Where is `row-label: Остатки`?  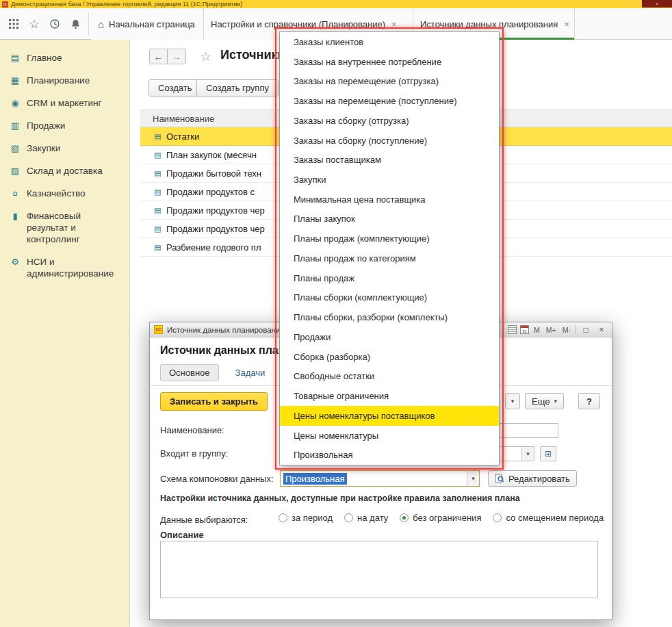
row-label: Остатки is located at coordinates (183, 137).